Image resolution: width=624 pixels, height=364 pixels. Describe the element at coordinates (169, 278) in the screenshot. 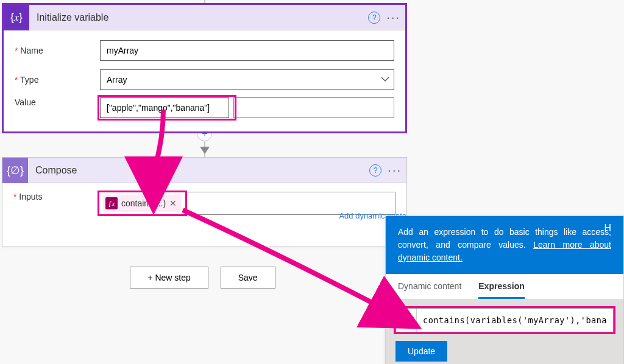

I see `new-step-button: + New step` at that location.